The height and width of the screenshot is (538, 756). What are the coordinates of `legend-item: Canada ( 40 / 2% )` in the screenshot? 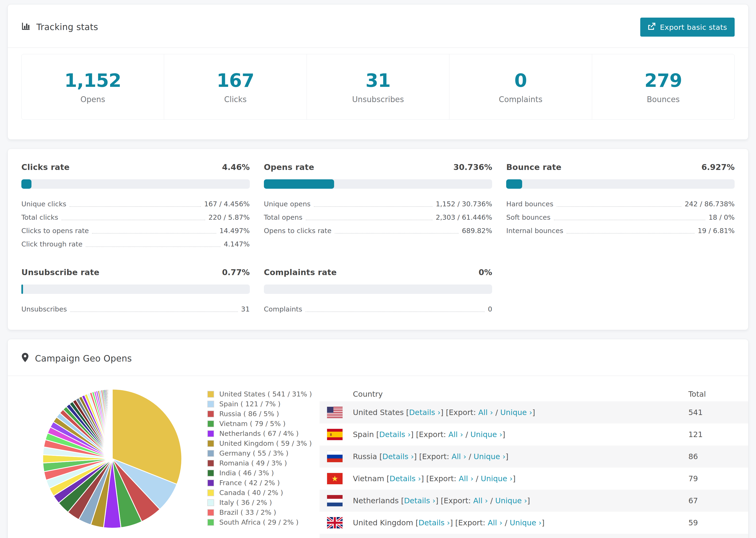 It's located at (264, 493).